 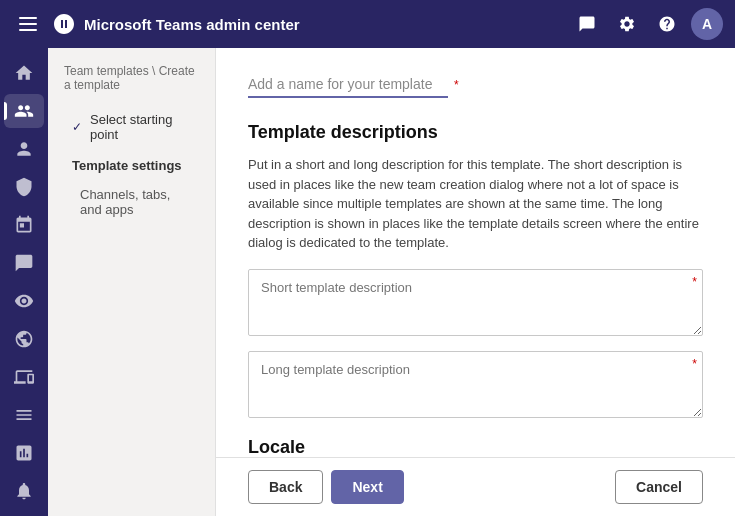 What do you see at coordinates (348, 85) in the screenshot?
I see `template-name-input` at bounding box center [348, 85].